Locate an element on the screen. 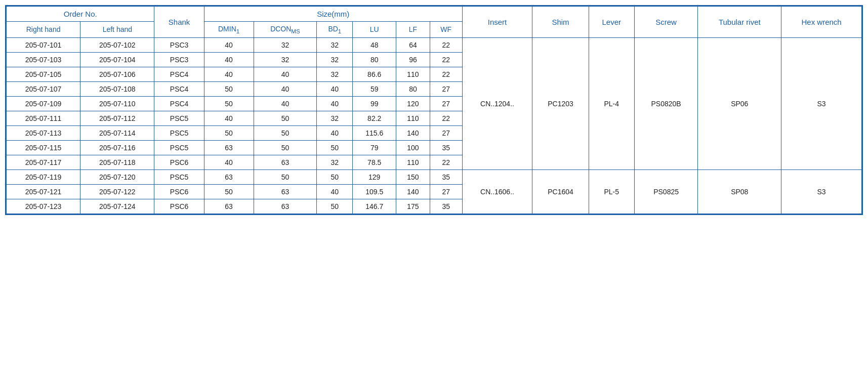 The height and width of the screenshot is (382, 868). screw-header: Screw is located at coordinates (666, 22).